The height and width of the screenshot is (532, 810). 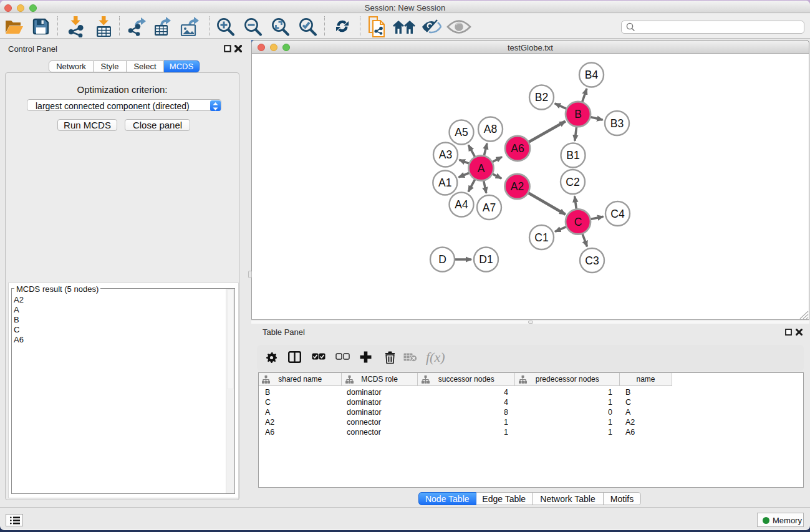 What do you see at coordinates (461, 205) in the screenshot?
I see `svg-text: A4` at bounding box center [461, 205].